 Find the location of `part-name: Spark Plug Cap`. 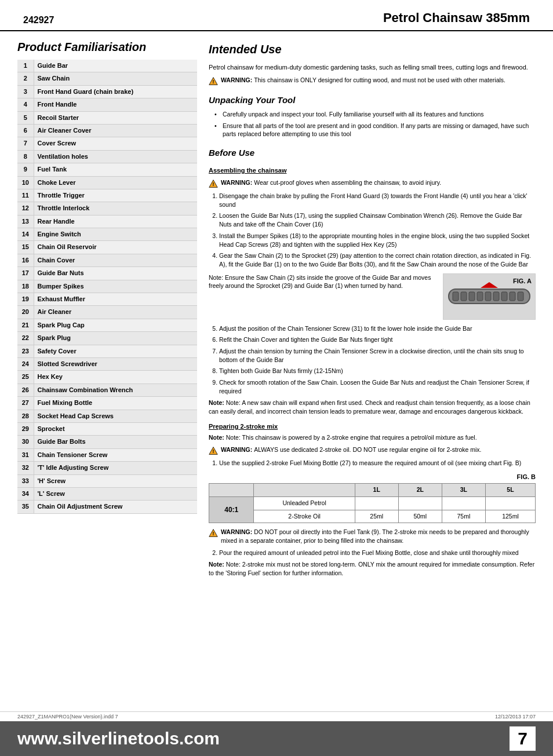

part-name: Spark Plug Cap is located at coordinates (115, 325).